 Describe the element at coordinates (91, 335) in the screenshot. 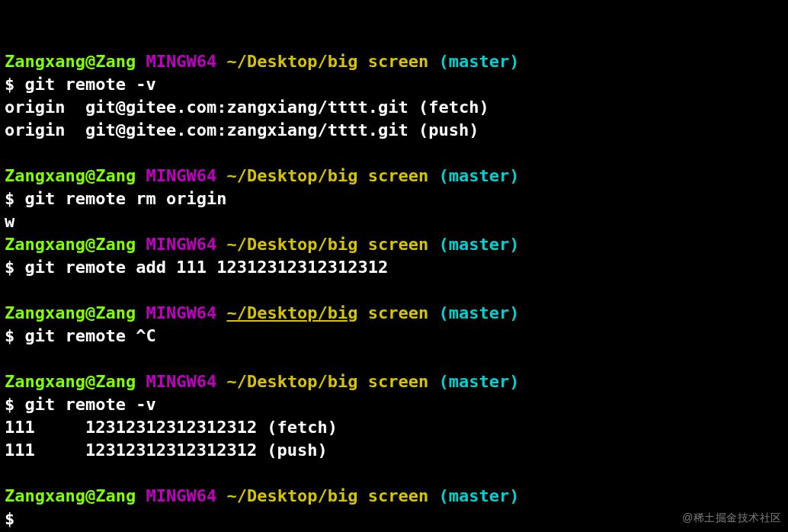

I see `command-text: git remote ^C` at that location.